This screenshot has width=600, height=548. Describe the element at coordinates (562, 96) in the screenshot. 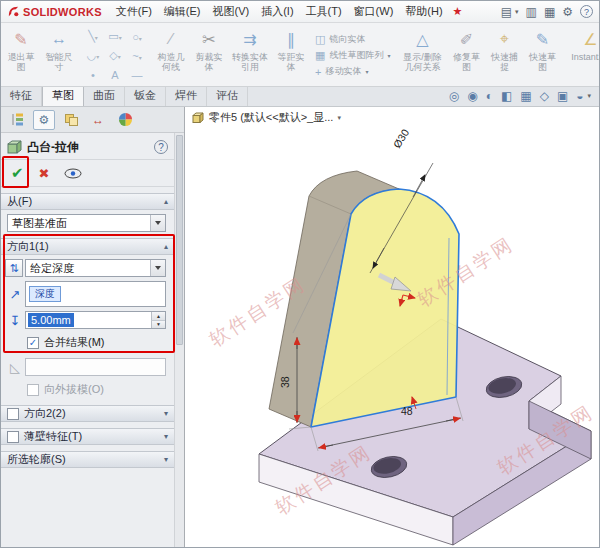

I see `edit-appearance-icon: ▣` at that location.